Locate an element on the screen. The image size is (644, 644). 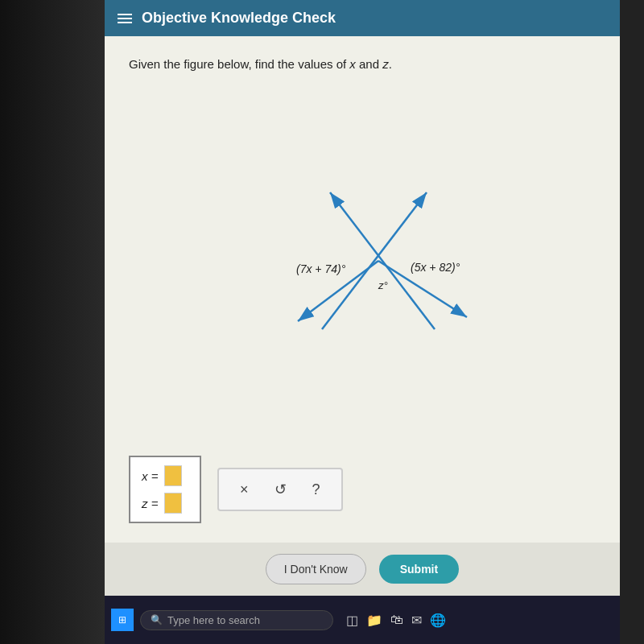
app-header: Objective Knowledge Check is located at coordinates (362, 18).